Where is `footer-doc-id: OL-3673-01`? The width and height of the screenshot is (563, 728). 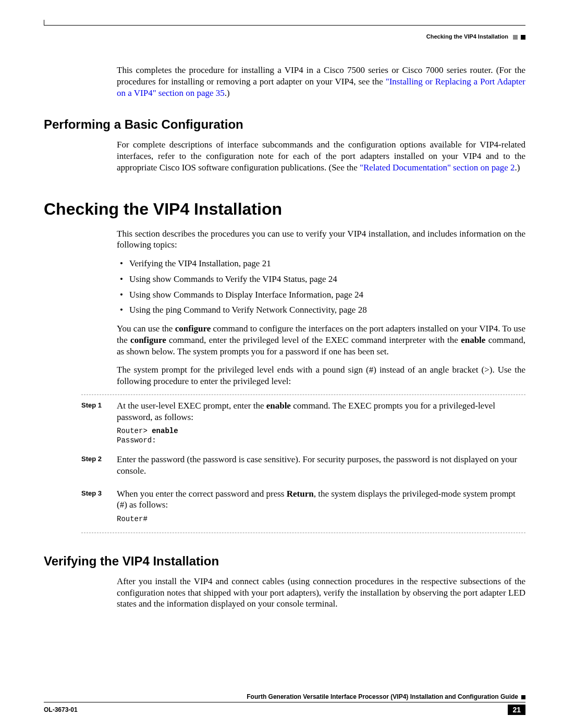
footer-doc-id: OL-3673-01 is located at coordinates (60, 710).